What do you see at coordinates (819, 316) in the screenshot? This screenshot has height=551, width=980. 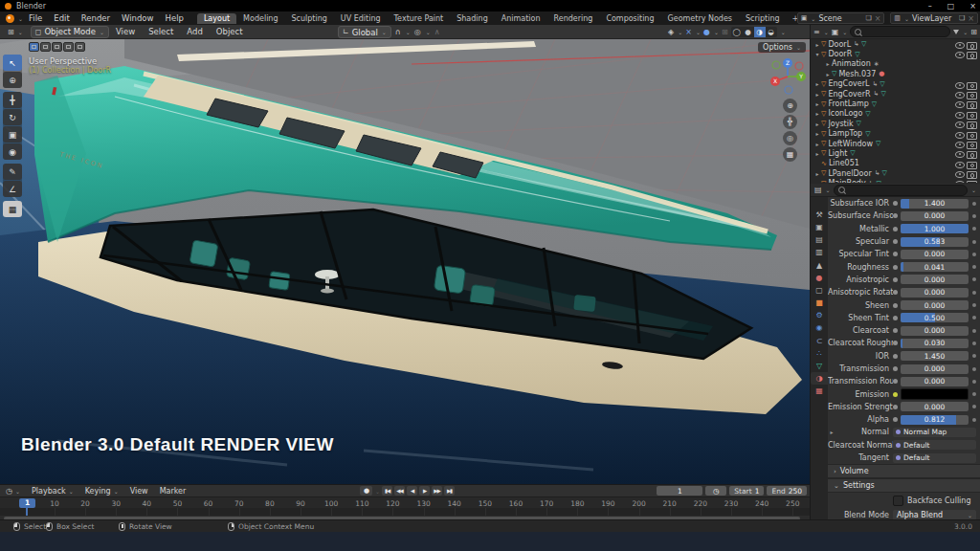 I see `properties-tab-modifiers: ⚙` at bounding box center [819, 316].